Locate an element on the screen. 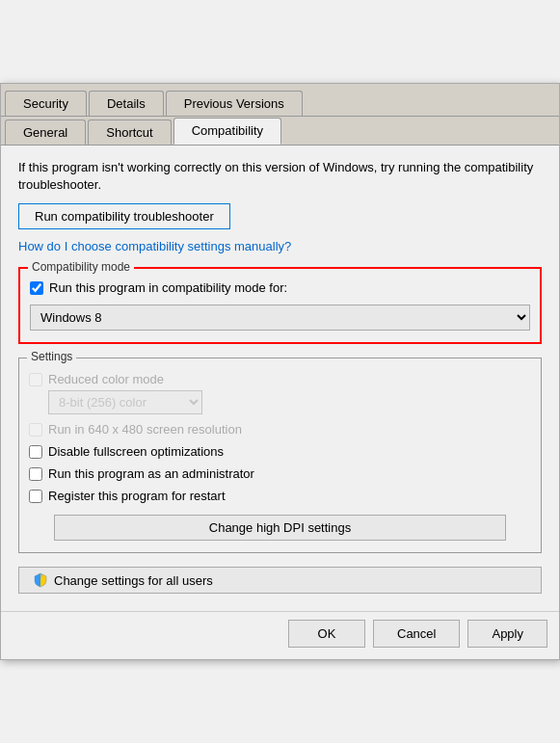 The image size is (560, 743). resolution-label: Run in 640 x 480 screen resolution is located at coordinates (145, 430).